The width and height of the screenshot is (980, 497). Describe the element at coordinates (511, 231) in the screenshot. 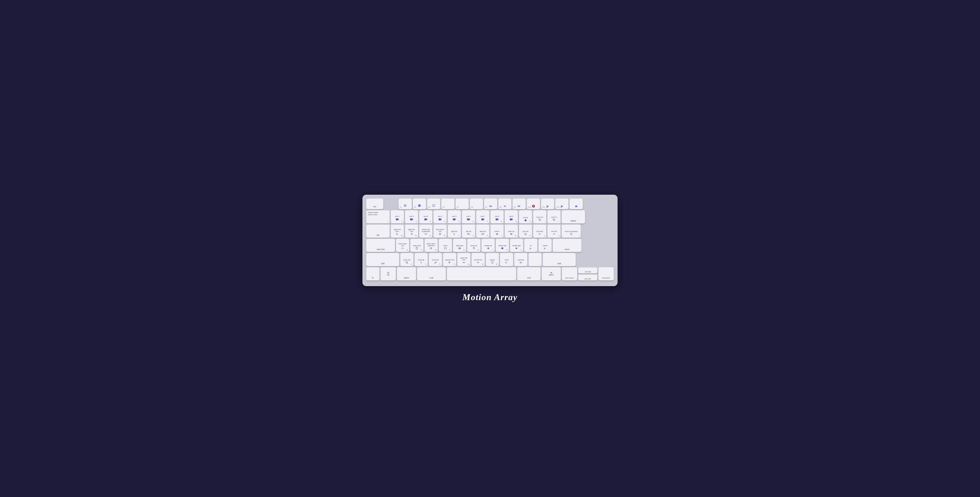

I see `key-o: mark out O` at that location.